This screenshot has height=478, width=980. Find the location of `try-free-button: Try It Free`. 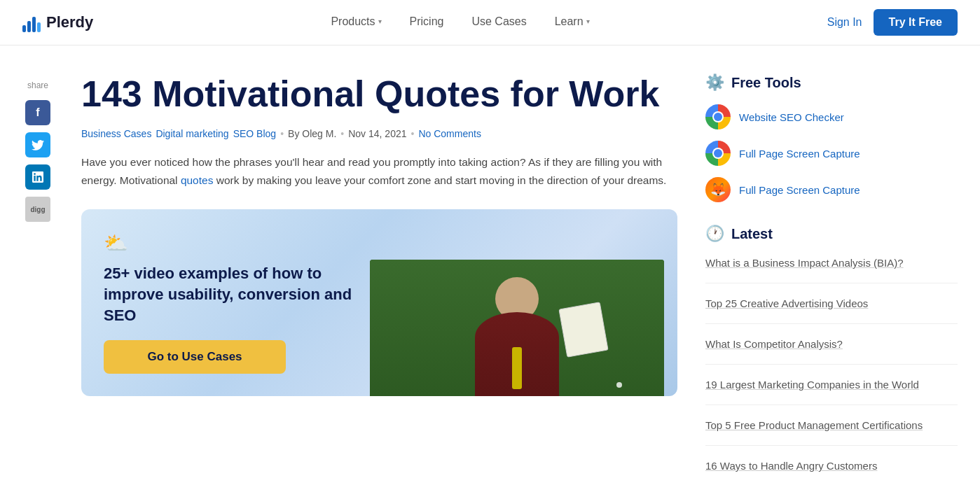

try-free-button: Try It Free is located at coordinates (916, 22).